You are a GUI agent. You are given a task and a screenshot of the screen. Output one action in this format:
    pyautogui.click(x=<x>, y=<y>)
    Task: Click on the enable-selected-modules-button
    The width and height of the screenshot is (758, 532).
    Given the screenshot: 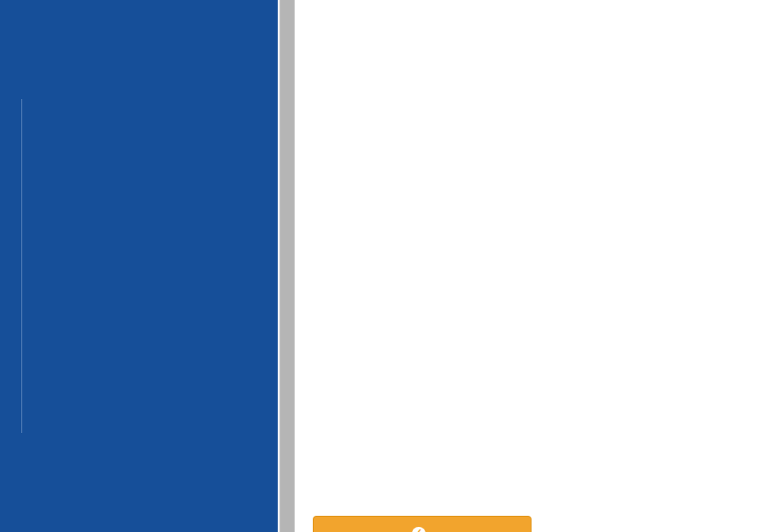 What is the action you would take?
    pyautogui.click(x=422, y=524)
    